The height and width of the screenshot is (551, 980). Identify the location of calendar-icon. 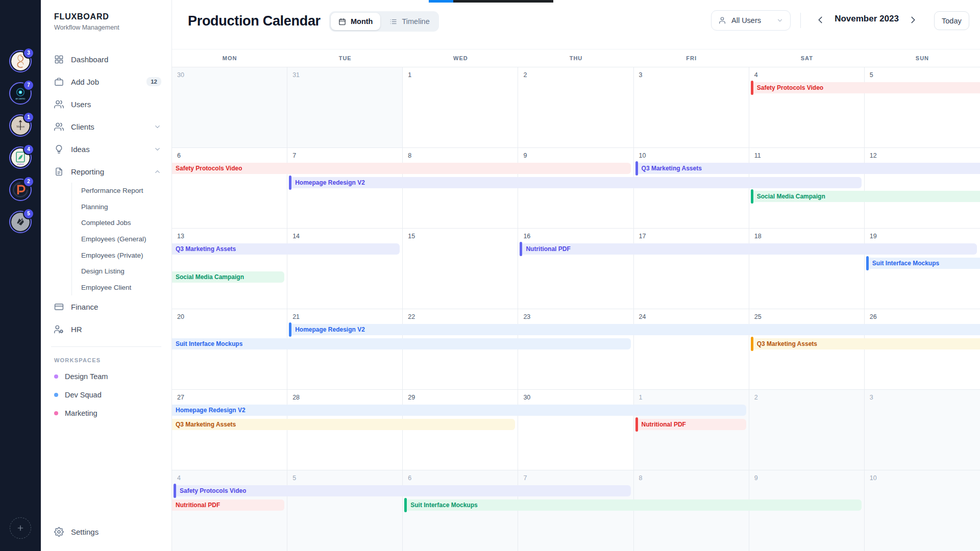
(342, 21).